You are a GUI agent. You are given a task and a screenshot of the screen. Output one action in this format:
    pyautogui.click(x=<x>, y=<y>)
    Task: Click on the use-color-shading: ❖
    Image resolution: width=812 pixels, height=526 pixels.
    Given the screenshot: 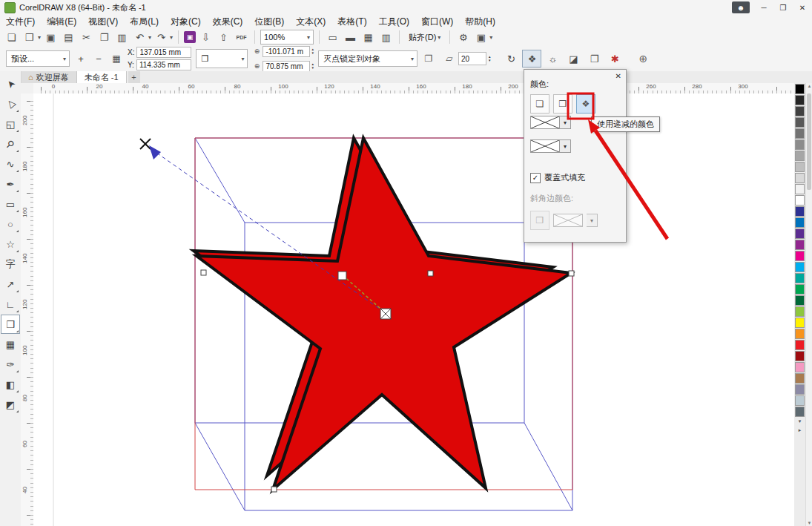 What is the action you would take?
    pyautogui.click(x=586, y=104)
    